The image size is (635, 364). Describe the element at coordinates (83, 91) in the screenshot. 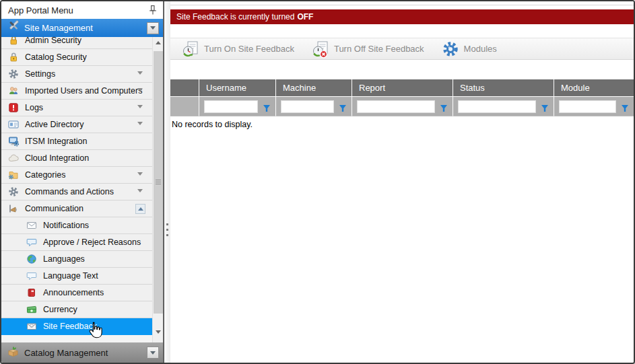

I see `sidebar-item-label: Imported Users and Computers` at that location.